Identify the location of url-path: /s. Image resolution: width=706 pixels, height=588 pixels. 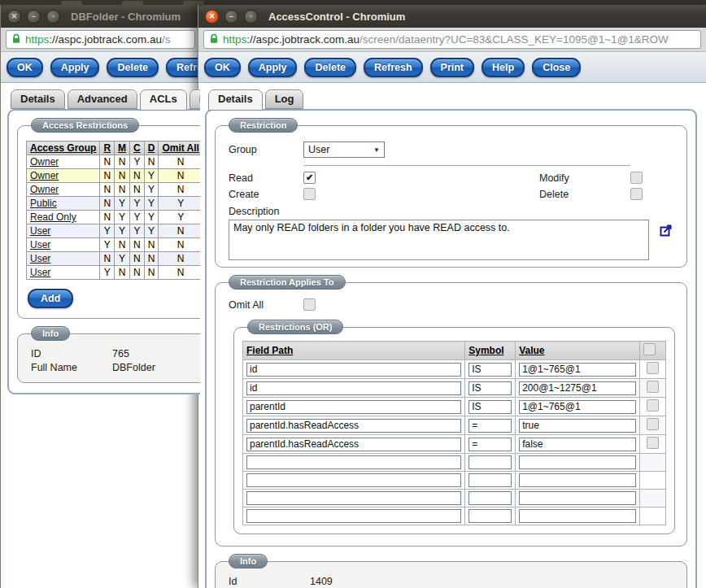
(166, 39).